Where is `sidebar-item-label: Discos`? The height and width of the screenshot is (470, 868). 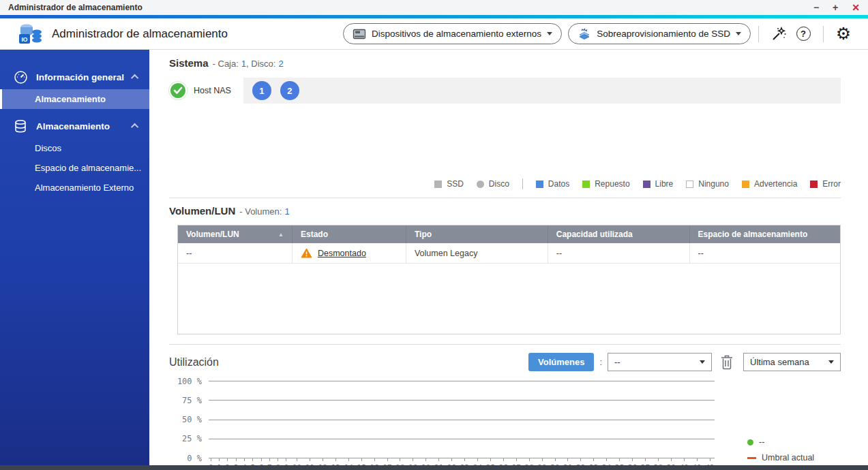 sidebar-item-label: Discos is located at coordinates (48, 148).